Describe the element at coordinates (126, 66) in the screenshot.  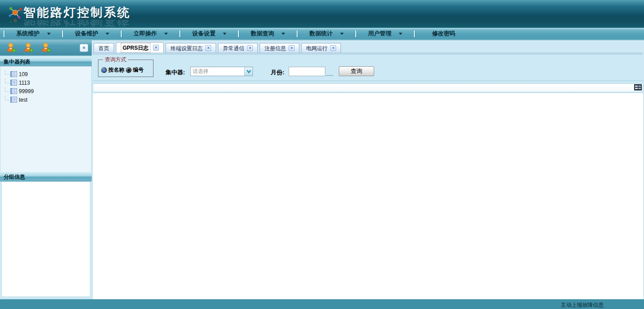
I see `query-mode-fieldset: 查询方式 按名称 编号` at that location.